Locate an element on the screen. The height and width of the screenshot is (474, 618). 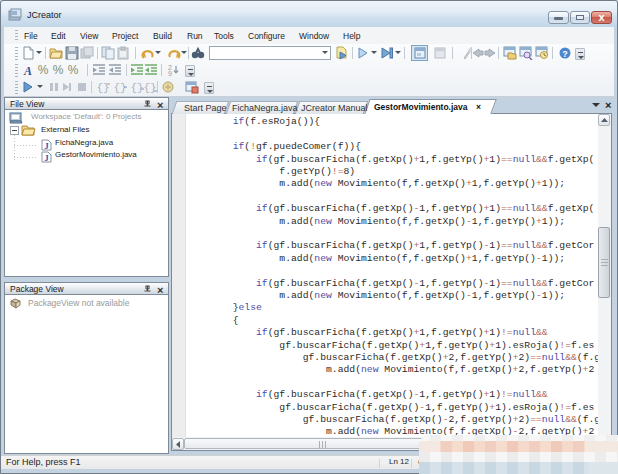
svg-text: A is located at coordinates (28, 70).